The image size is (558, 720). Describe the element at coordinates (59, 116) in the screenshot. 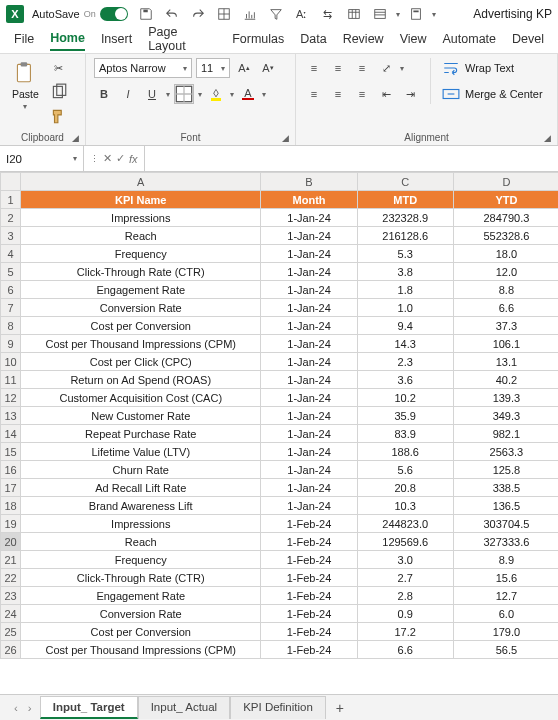

I see `format-painter-icon` at that location.